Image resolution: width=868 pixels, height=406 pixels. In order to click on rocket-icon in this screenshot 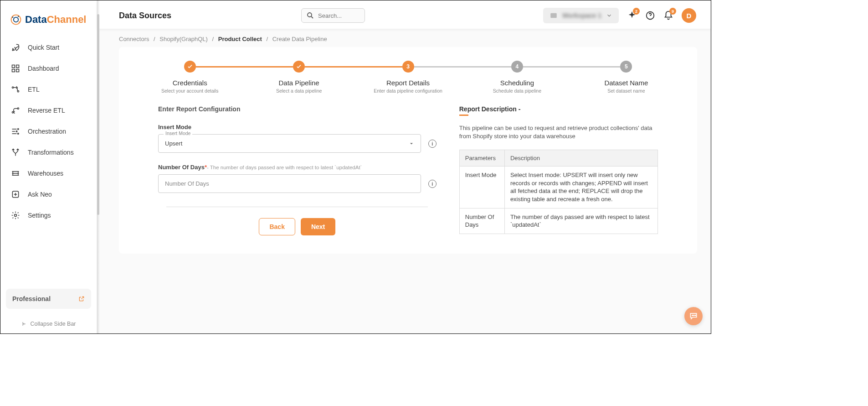, I will do `click(15, 47)`.